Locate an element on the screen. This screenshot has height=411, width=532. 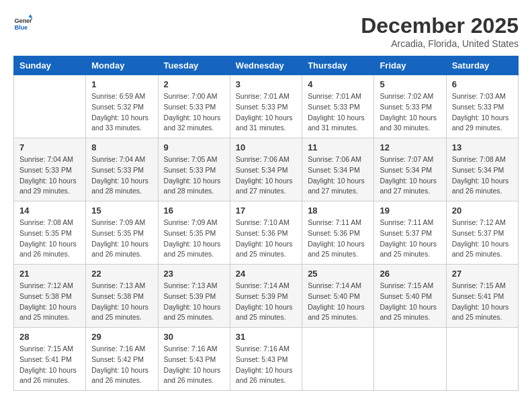
calendar-cell: 27Sunrise: 7:15 AM Sunset: 5:41 PM Dayli… is located at coordinates (482, 296).